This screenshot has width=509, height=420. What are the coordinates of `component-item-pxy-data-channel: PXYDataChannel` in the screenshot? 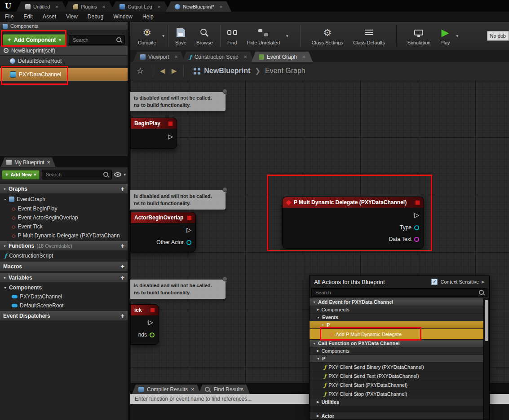 It's located at (64, 74).